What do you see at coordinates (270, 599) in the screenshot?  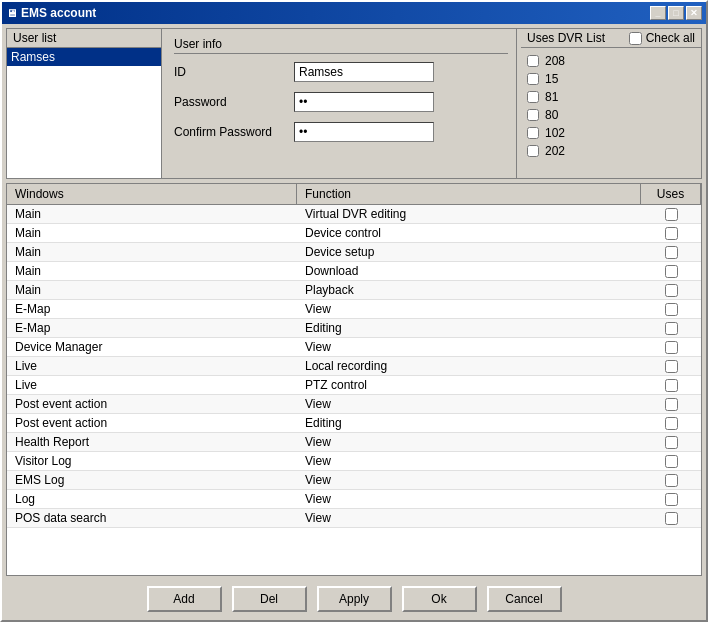 I see `del-button: Del` at bounding box center [270, 599].